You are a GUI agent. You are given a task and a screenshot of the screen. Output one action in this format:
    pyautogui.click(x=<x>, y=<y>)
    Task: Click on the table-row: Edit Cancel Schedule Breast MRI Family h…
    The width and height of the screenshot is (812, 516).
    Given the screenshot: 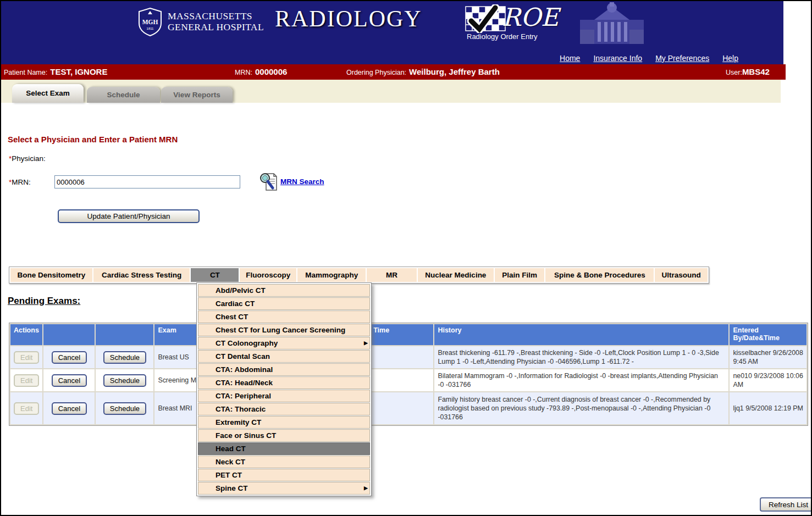 What is the action you would take?
    pyautogui.click(x=408, y=408)
    